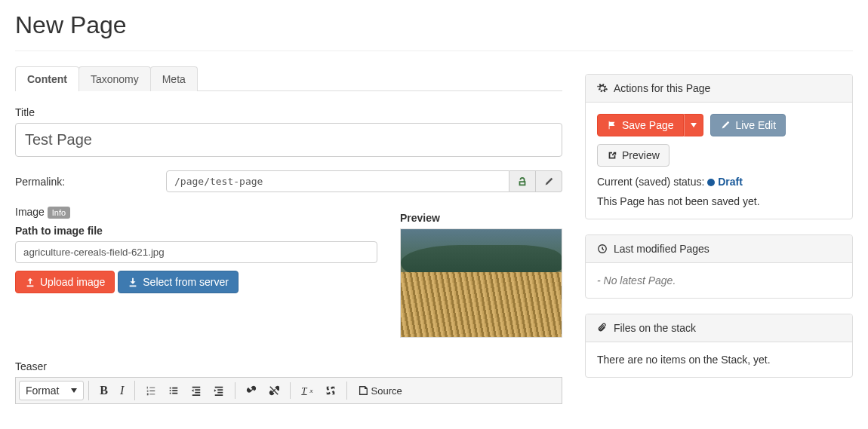 This screenshot has width=868, height=429. Describe the element at coordinates (331, 391) in the screenshot. I see `maximize-button` at that location.